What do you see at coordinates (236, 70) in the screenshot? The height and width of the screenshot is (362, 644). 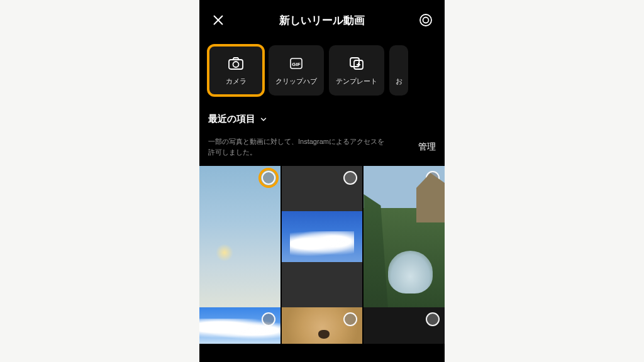 I see `tab-camera: カメラ` at bounding box center [236, 70].